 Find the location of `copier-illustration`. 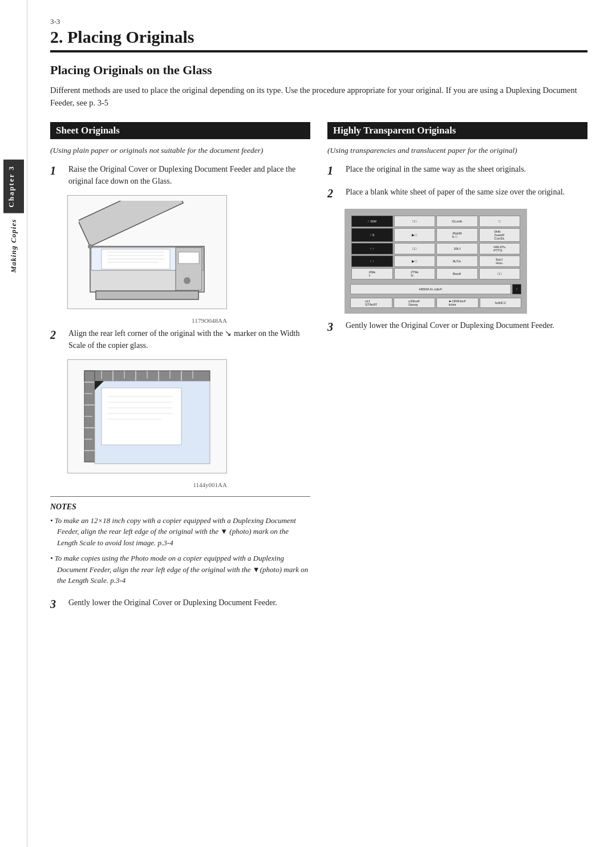

copier-illustration is located at coordinates (147, 252).